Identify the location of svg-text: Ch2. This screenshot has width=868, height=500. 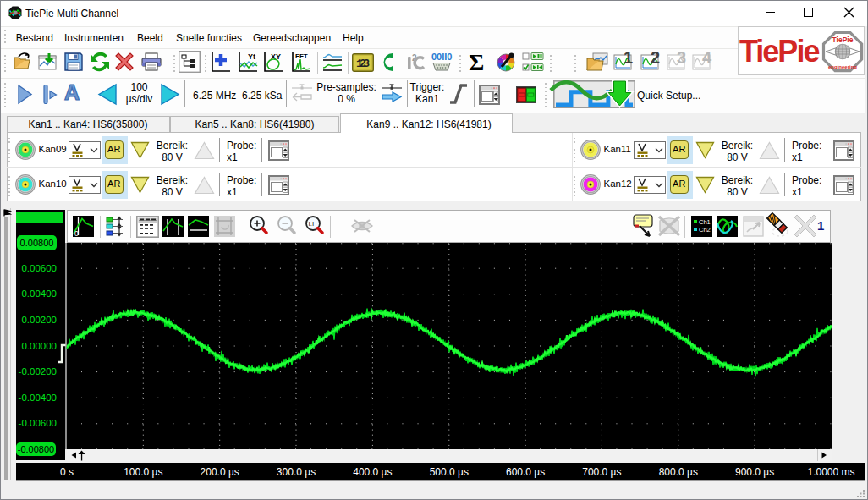
(705, 230).